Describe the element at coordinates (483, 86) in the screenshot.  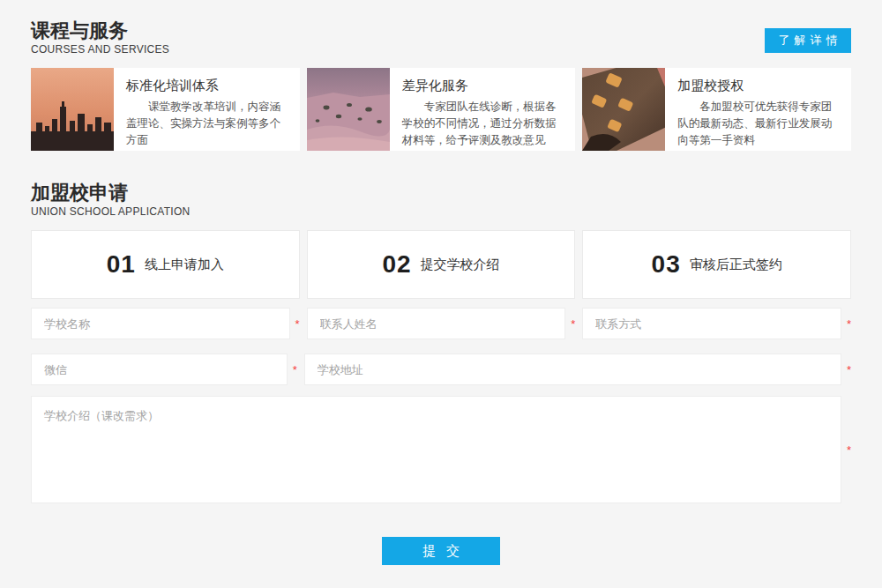
I see `card-title: 差异化服务` at that location.